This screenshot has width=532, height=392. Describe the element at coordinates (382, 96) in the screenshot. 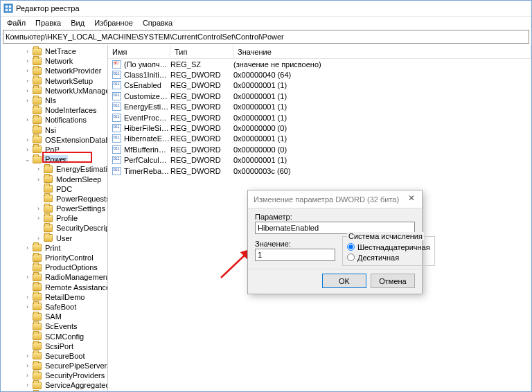

I see `value-data: 0x00000001 (1)` at that location.